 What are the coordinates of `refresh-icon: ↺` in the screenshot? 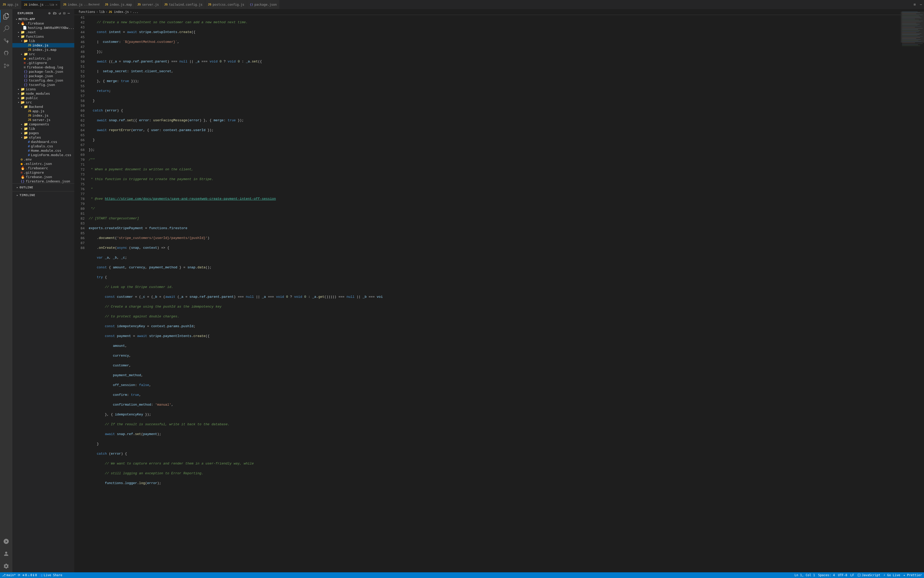 It's located at (60, 13).